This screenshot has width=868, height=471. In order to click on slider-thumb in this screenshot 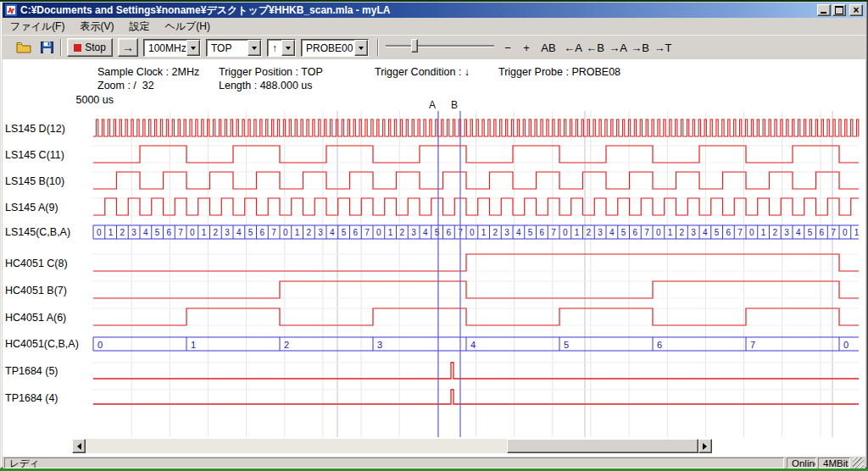, I will do `click(415, 46)`.